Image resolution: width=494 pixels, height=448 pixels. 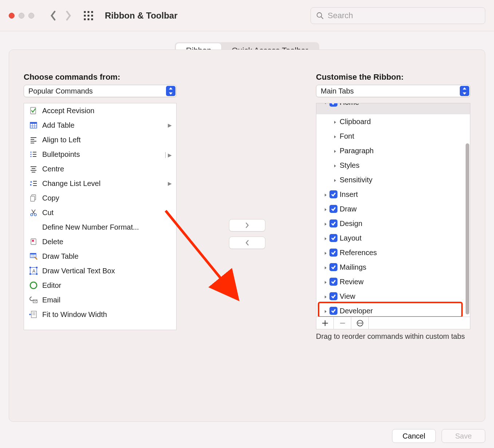 What do you see at coordinates (100, 140) in the screenshot?
I see `command-item: Align to Left` at bounding box center [100, 140].